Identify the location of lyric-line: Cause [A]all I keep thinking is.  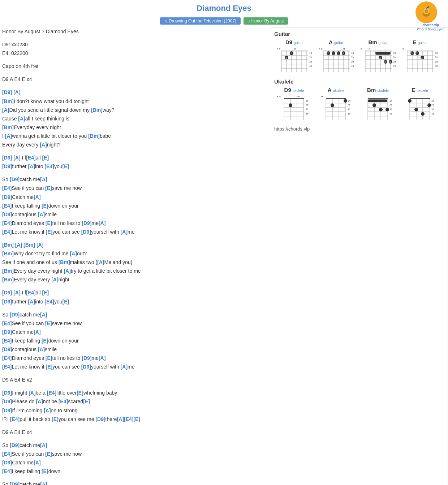
(133, 119).